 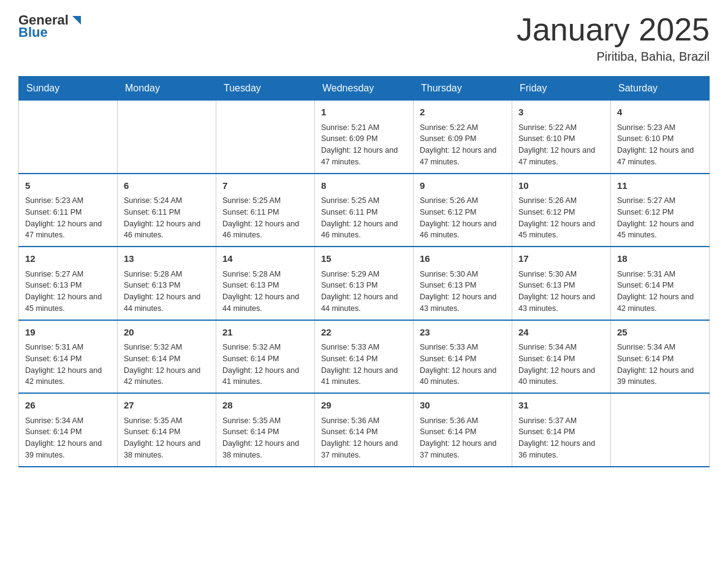 What do you see at coordinates (69, 88) in the screenshot?
I see `header-cell-sunday: Sunday` at bounding box center [69, 88].